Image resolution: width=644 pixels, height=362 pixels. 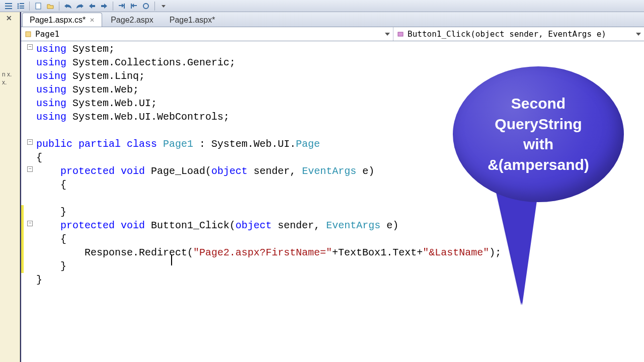 I want to click on class-dropdown: Page1, so click(x=207, y=34).